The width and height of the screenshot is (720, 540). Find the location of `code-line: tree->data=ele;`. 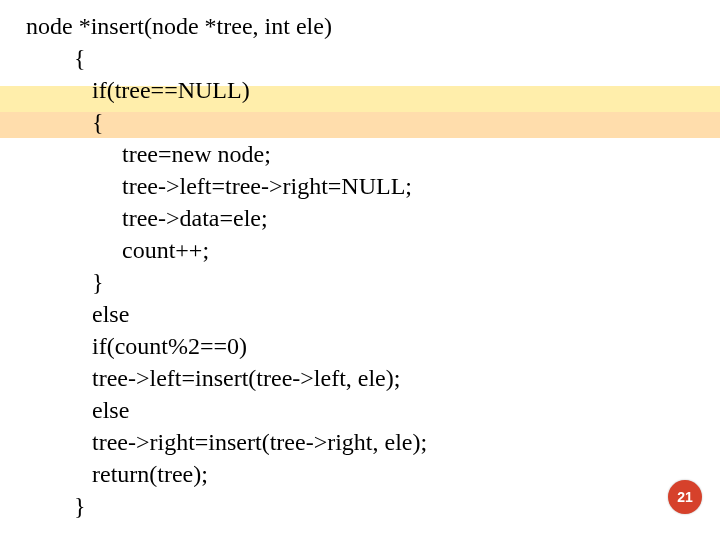

code-line: tree->data=ele; is located at coordinates (147, 218).